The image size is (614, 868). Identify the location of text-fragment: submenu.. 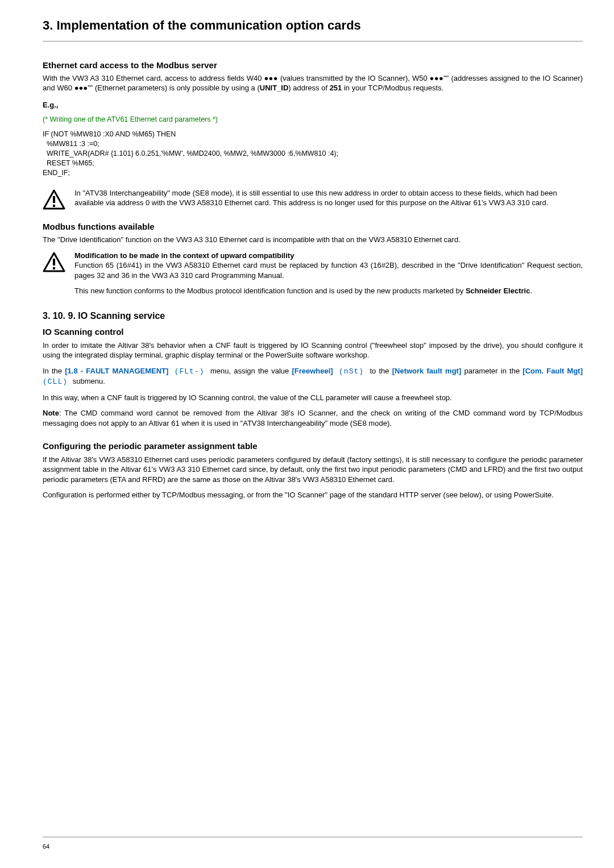
(89, 381).